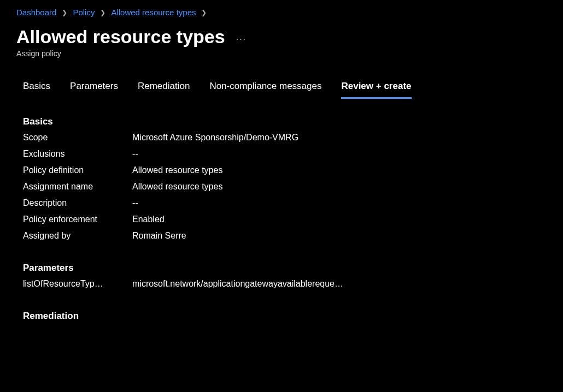 This screenshot has width=563, height=392. Describe the element at coordinates (282, 12) in the screenshot. I see `breadcrumb: Dashboard ❯ Policy ❯ Allowed resource ty…` at that location.